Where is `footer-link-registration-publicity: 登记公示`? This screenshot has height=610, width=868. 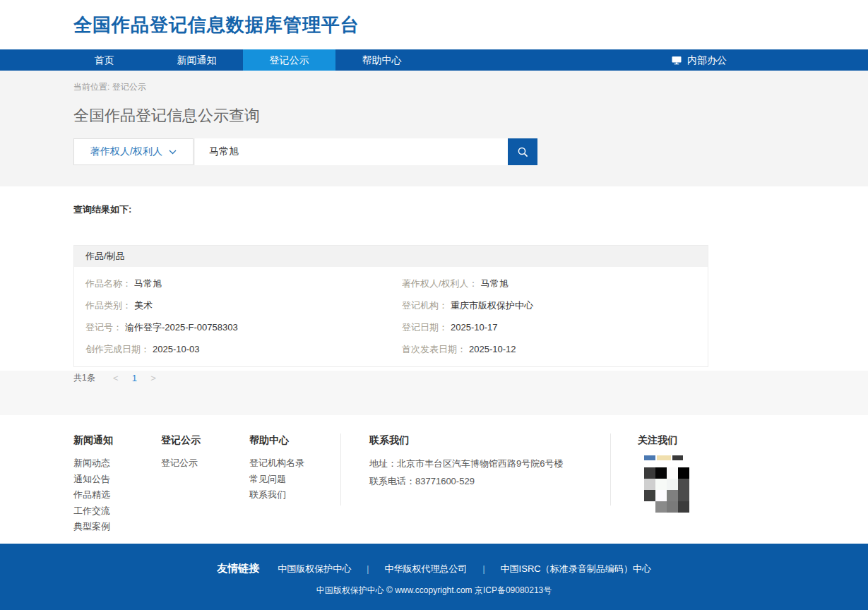
footer-link-registration-publicity: 登记公示 is located at coordinates (205, 463).